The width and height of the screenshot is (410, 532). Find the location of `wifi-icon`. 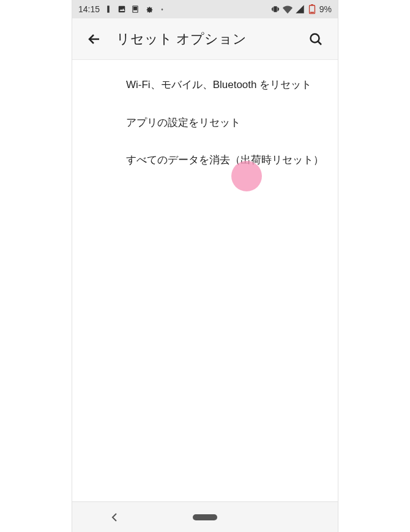

wifi-icon is located at coordinates (288, 9).